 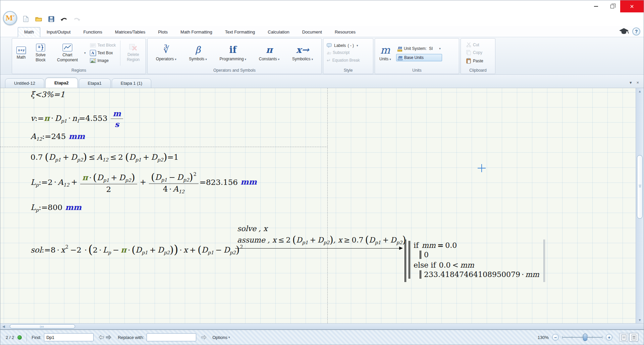 What do you see at coordinates (636, 31) in the screenshot?
I see `help-button: ?` at bounding box center [636, 31].